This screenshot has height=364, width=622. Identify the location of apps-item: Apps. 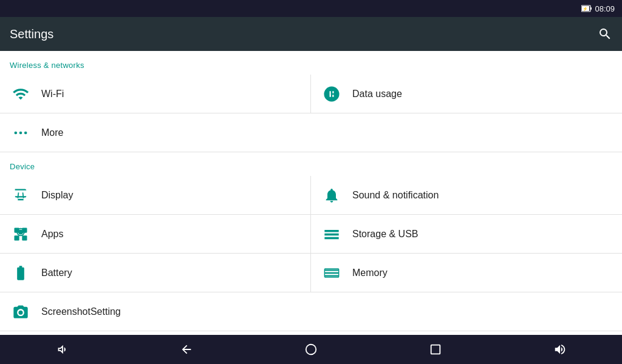
(156, 234).